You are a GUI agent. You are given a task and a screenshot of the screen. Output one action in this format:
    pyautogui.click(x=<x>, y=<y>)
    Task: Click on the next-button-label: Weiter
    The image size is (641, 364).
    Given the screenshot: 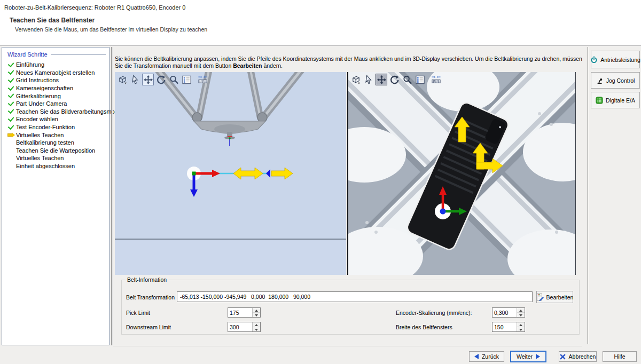 What is the action you would take?
    pyautogui.click(x=525, y=357)
    